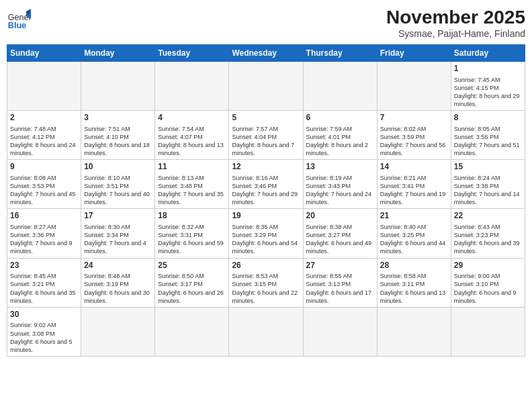 The image size is (532, 411). What do you see at coordinates (192, 167) in the screenshot?
I see `day-number: 11` at bounding box center [192, 167].